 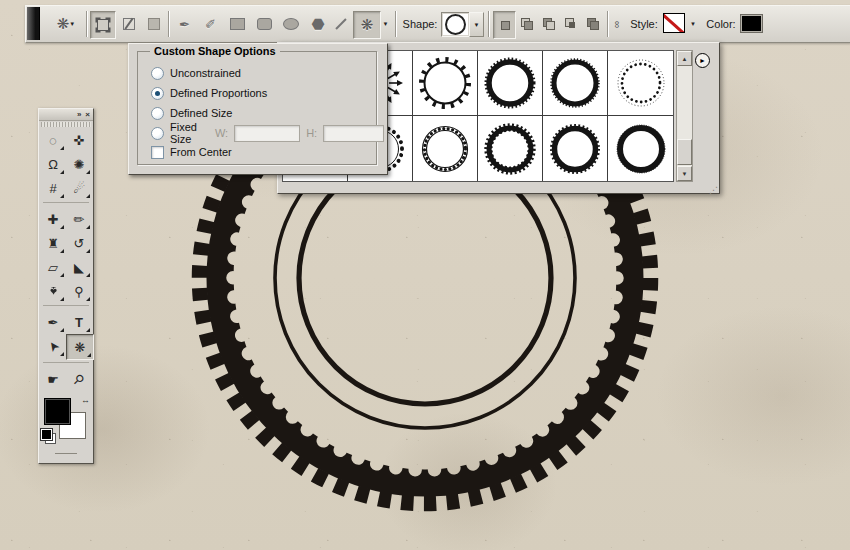 I want to click on option-fixed-size: Fixed Size W: H:, so click(x=262, y=133).